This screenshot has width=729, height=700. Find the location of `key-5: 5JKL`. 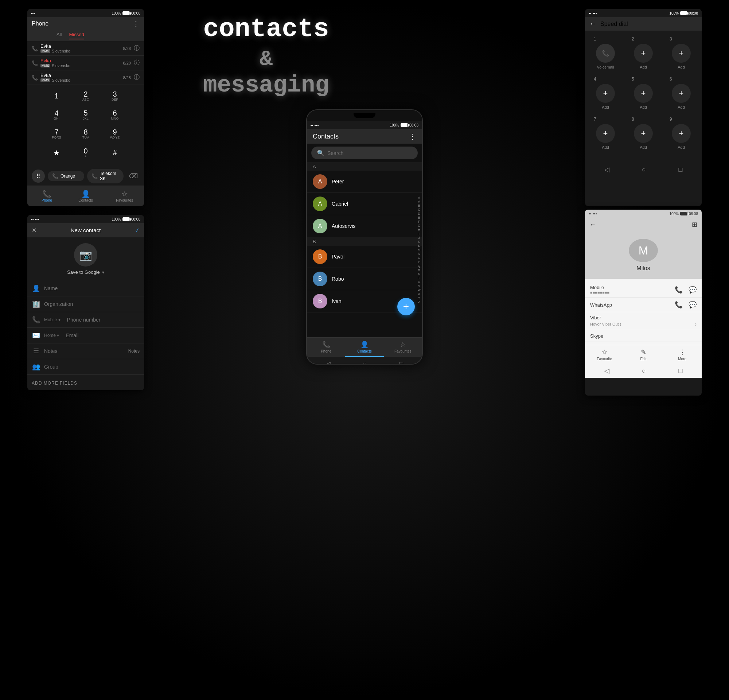

key-5: 5JKL is located at coordinates (86, 115).